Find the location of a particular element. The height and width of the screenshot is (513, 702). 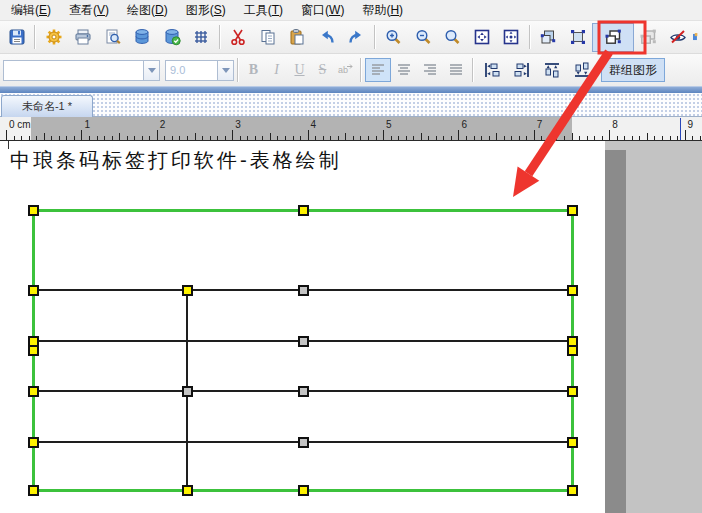

group-button is located at coordinates (612, 38).